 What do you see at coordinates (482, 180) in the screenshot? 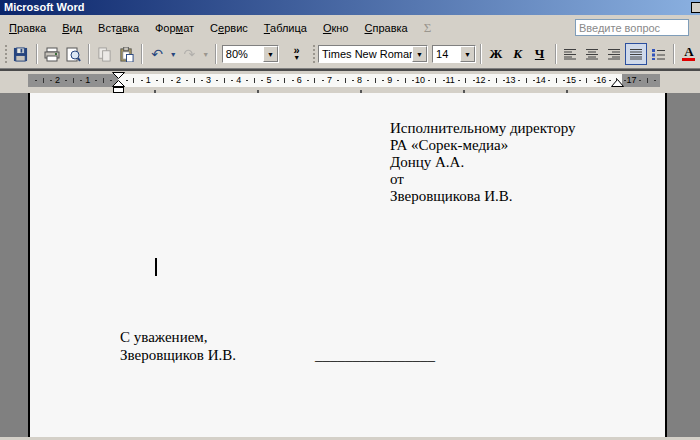
I see `doc-line: от` at bounding box center [482, 180].